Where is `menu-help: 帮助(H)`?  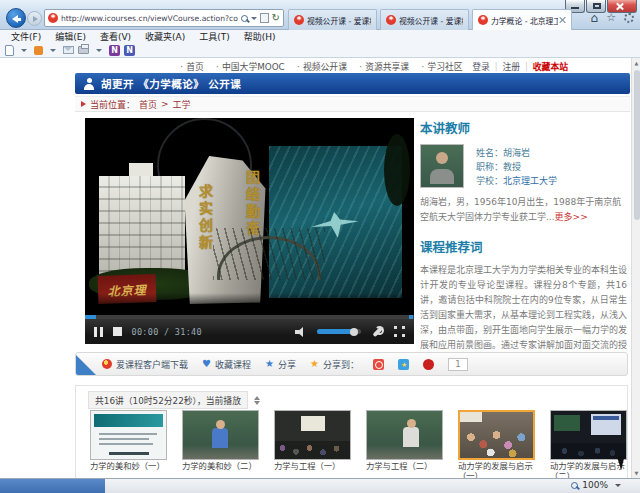
menu-help: 帮助(H) is located at coordinates (260, 36).